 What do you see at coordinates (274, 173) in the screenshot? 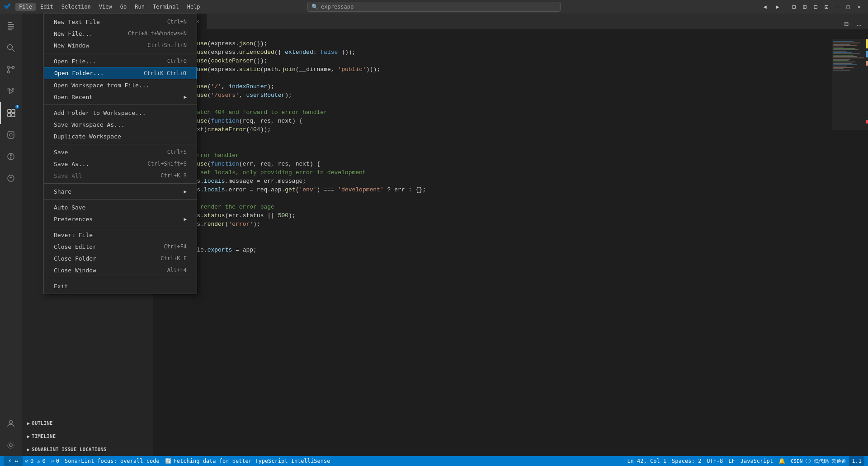
I see `token: // set locals, only providing error in d…` at bounding box center [274, 173].